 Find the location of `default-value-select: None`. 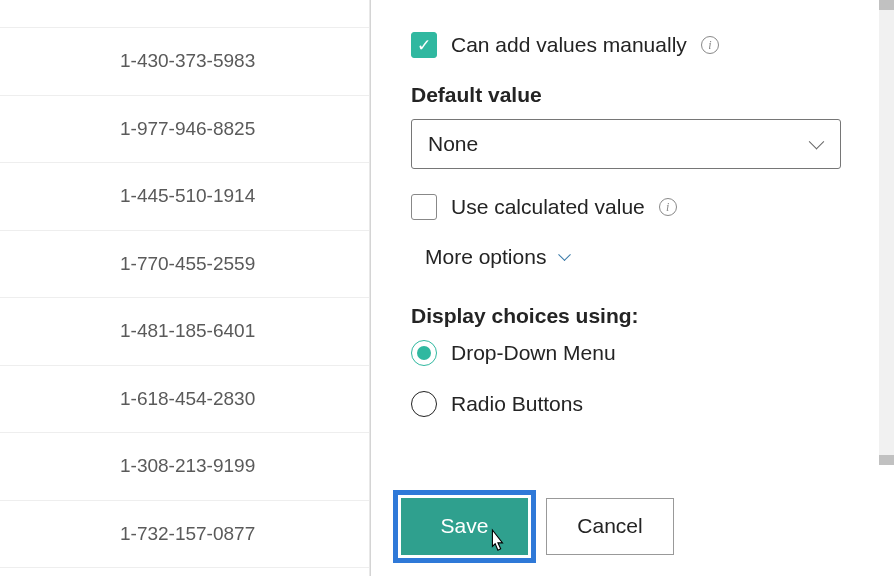

default-value-select: None is located at coordinates (626, 144).